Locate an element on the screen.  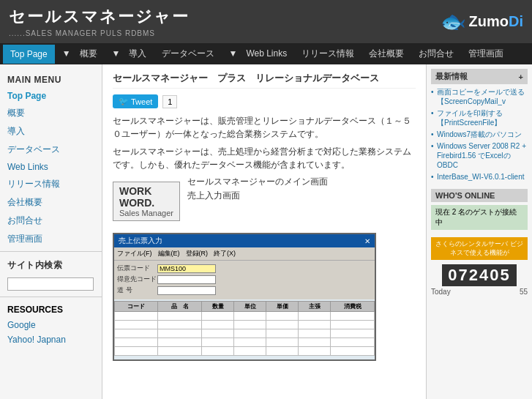
ss-label-2: 道 号 is located at coordinates (138, 290).